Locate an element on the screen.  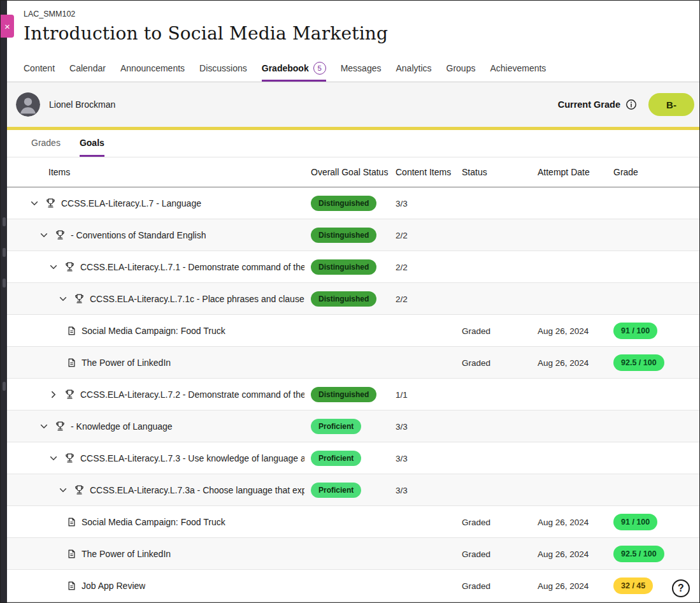
tab-label: Content is located at coordinates (39, 68).